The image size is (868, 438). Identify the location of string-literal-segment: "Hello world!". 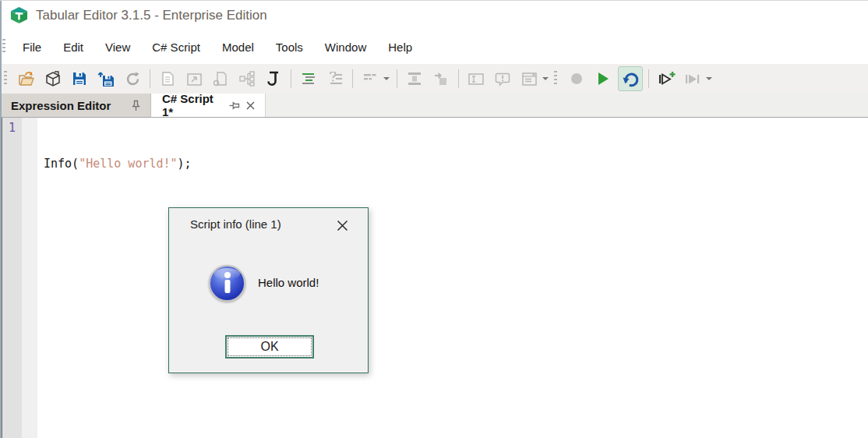
(128, 164).